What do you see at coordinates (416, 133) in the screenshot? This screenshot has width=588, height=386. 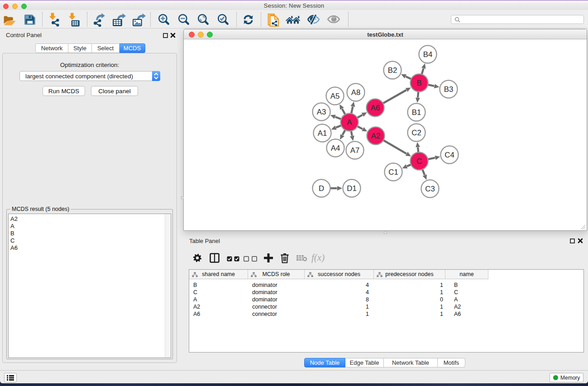 I see `svg-text: C2` at bounding box center [416, 133].